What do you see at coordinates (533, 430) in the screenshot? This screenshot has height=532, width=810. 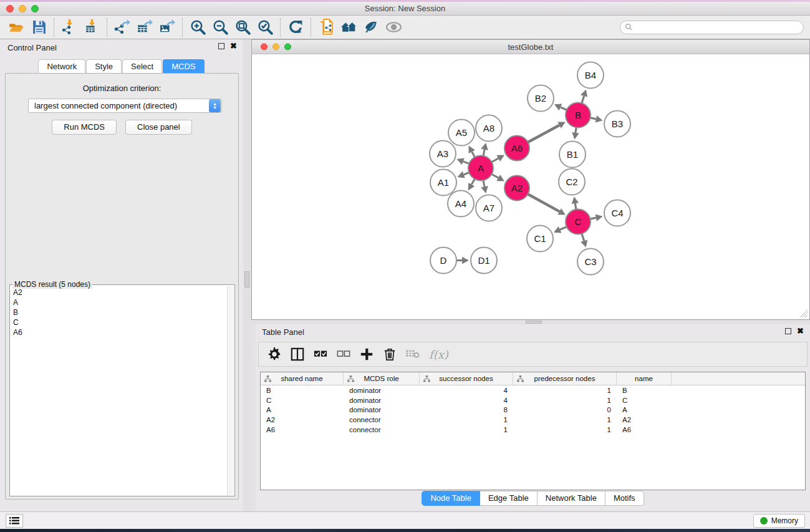 I see `table-row: A6connector11A6` at bounding box center [533, 430].